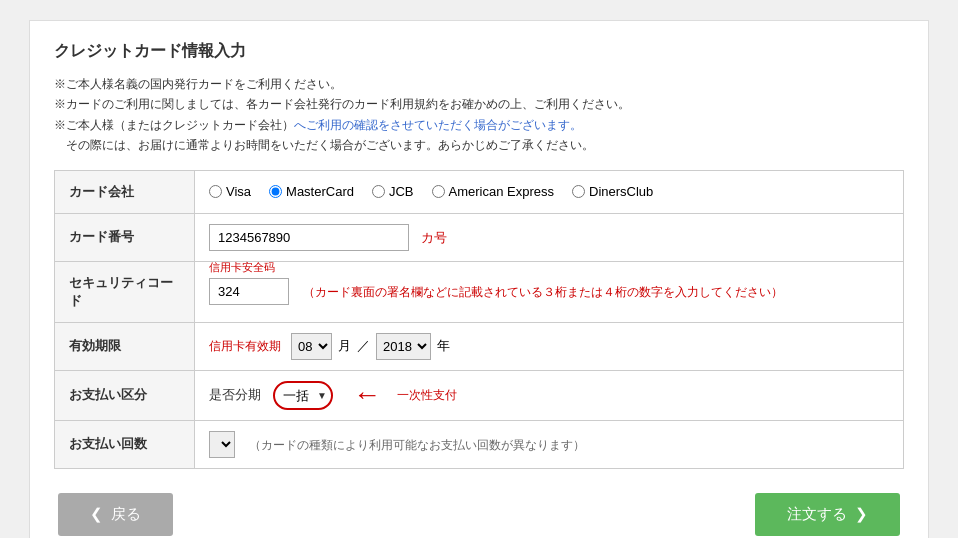  I want to click on order-label: 注文する, so click(817, 514).